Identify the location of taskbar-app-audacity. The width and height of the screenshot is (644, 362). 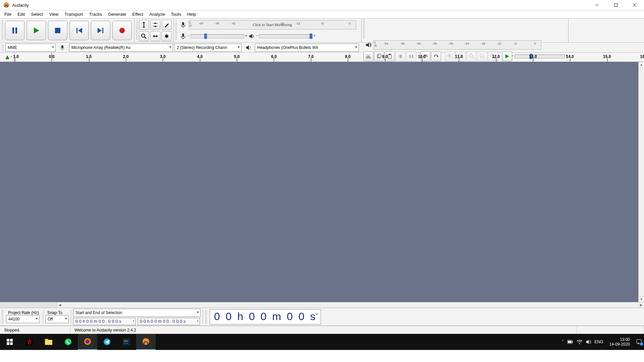
(146, 342).